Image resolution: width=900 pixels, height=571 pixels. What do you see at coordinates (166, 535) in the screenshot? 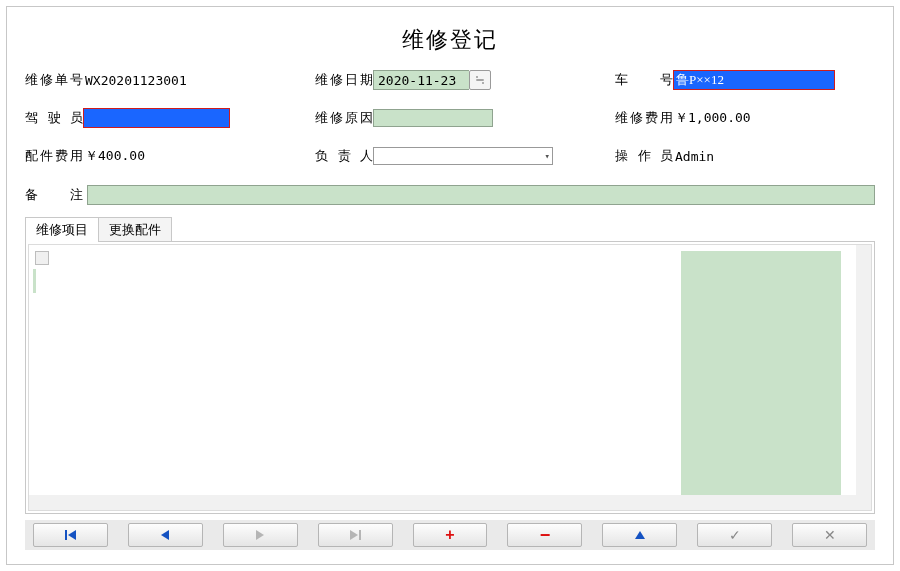
I see `nav-prev-button` at bounding box center [166, 535].